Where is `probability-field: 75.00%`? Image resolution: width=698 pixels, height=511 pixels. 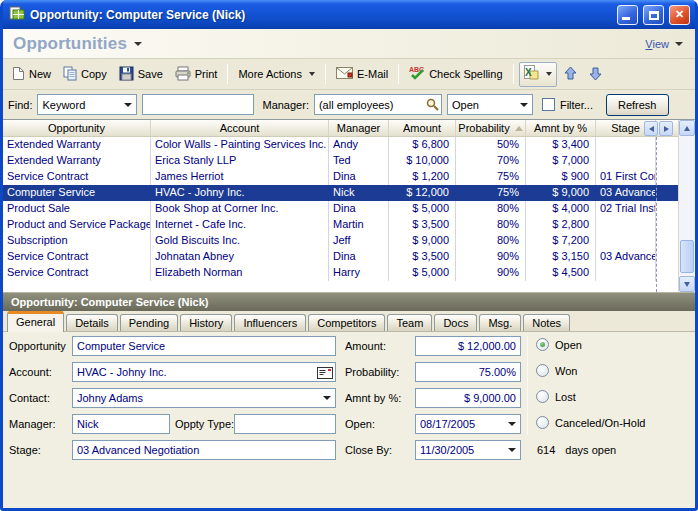 probability-field: 75.00% is located at coordinates (468, 372).